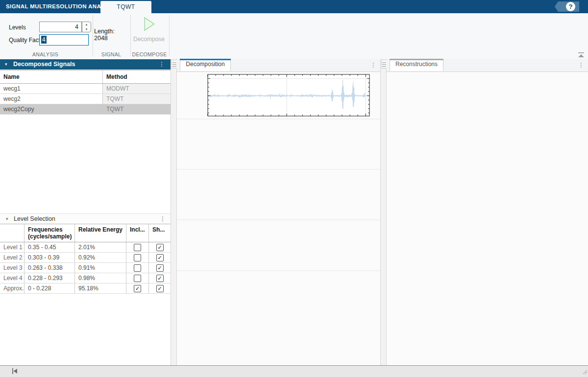 Image resolution: width=588 pixels, height=377 pixels. What do you see at coordinates (294, 371) in the screenshot?
I see `status-bar` at bounding box center [294, 371].